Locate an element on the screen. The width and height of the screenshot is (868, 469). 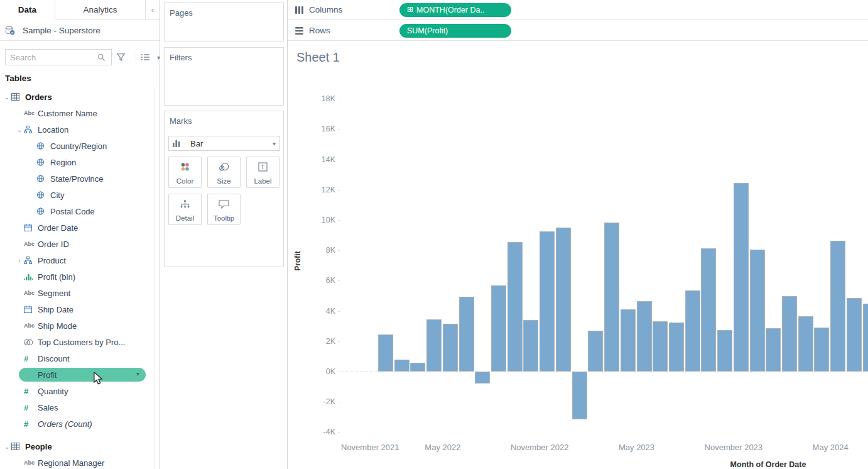
bar-jan-2024 is located at coordinates (773, 350).